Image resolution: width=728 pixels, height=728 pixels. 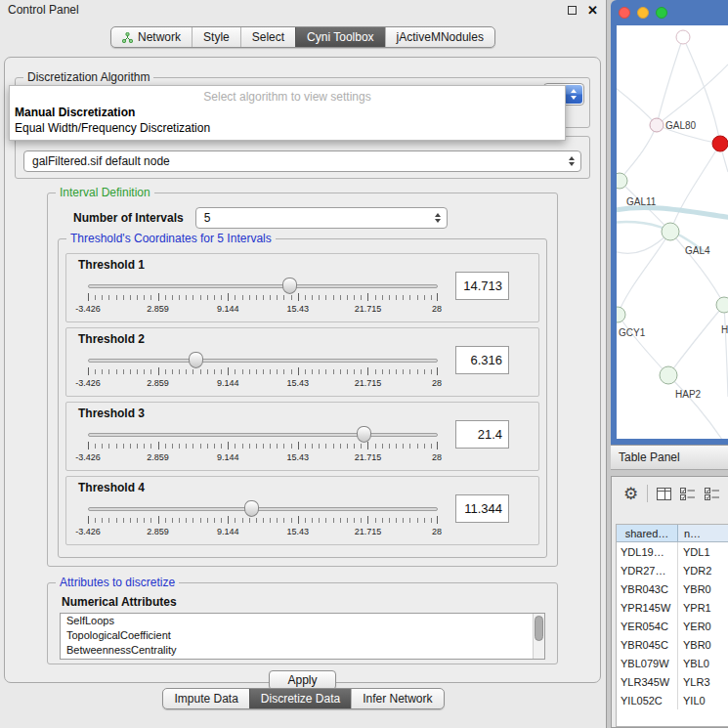 What do you see at coordinates (159, 37) in the screenshot?
I see `tab-network-label: Network` at bounding box center [159, 37].